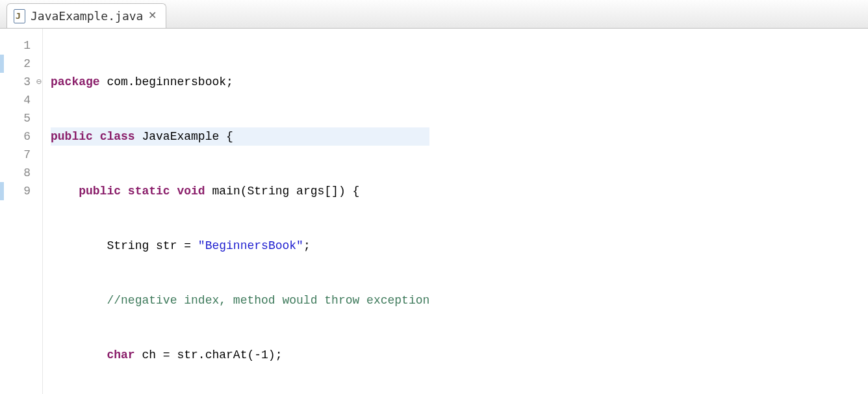 This screenshot has width=868, height=394. I want to click on line-number: 7, so click(21, 155).